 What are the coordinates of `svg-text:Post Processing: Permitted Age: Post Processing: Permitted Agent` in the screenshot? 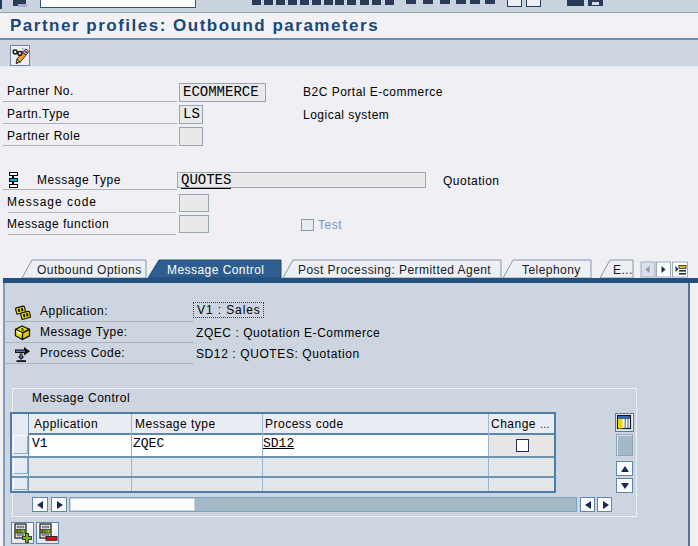 It's located at (394, 270).